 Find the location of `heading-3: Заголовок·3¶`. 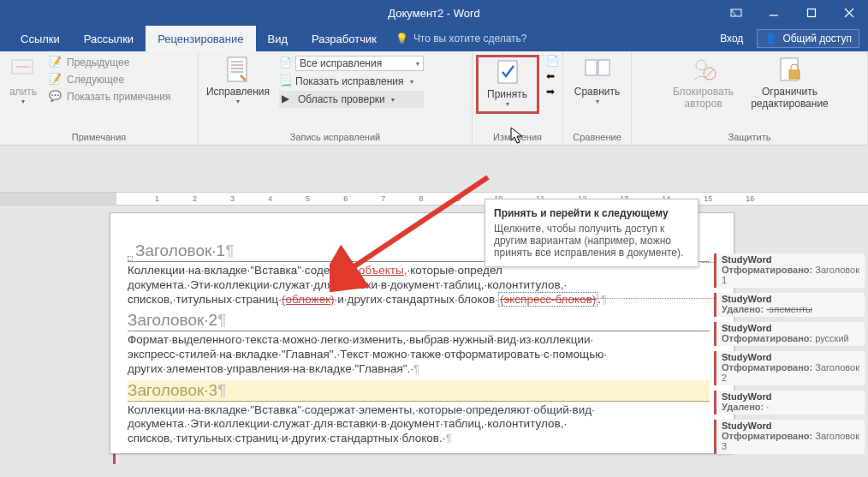

heading-3: Заголовок·3¶ is located at coordinates (419, 391).